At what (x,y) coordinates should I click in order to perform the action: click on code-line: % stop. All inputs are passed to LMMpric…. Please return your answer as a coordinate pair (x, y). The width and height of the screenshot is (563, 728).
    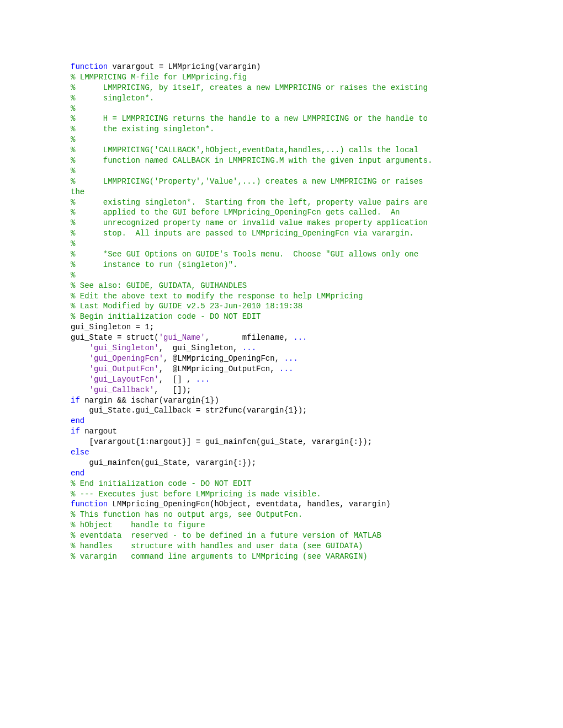
    Looking at the image, I should click on (284, 234).